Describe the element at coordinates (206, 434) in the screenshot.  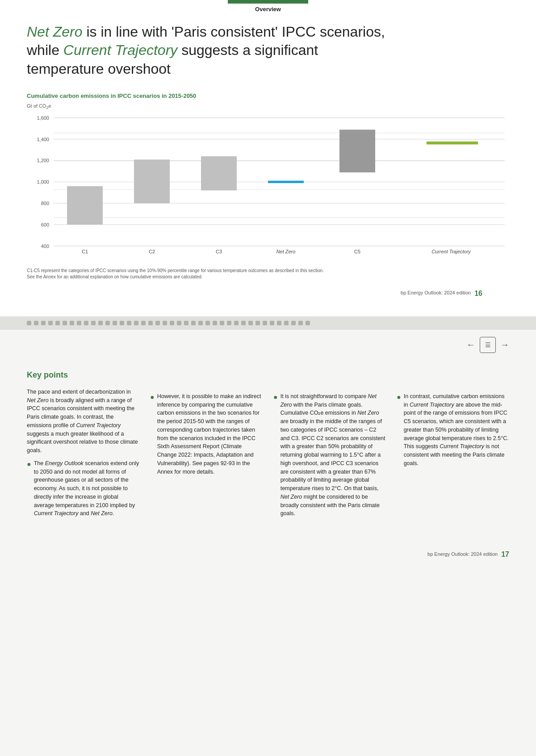
I see `col2-bullet-1: ● However, it is possible to make an ind…` at that location.